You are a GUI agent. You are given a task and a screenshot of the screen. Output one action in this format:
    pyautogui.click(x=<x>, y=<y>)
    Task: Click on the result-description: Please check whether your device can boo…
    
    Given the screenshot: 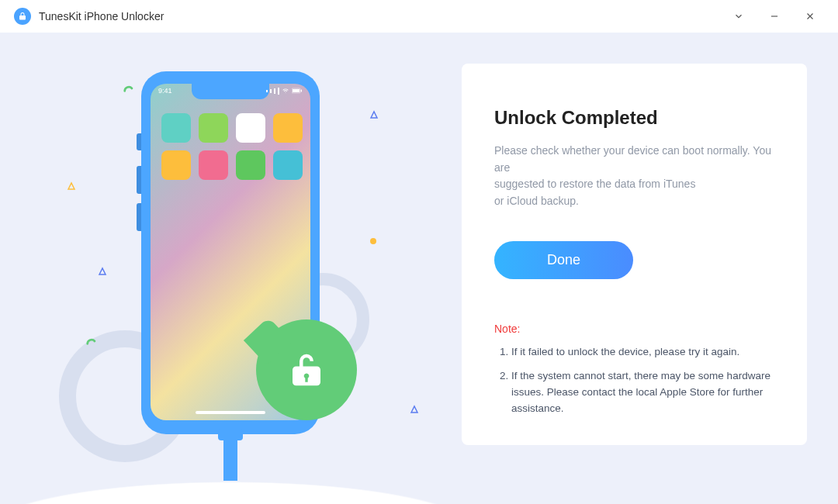 What is the action you would take?
    pyautogui.click(x=635, y=177)
    